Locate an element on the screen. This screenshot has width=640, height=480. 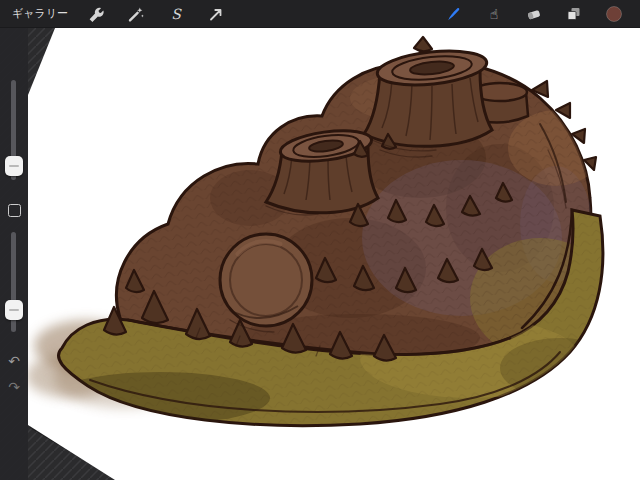
selection-button: S is located at coordinates (176, 14).